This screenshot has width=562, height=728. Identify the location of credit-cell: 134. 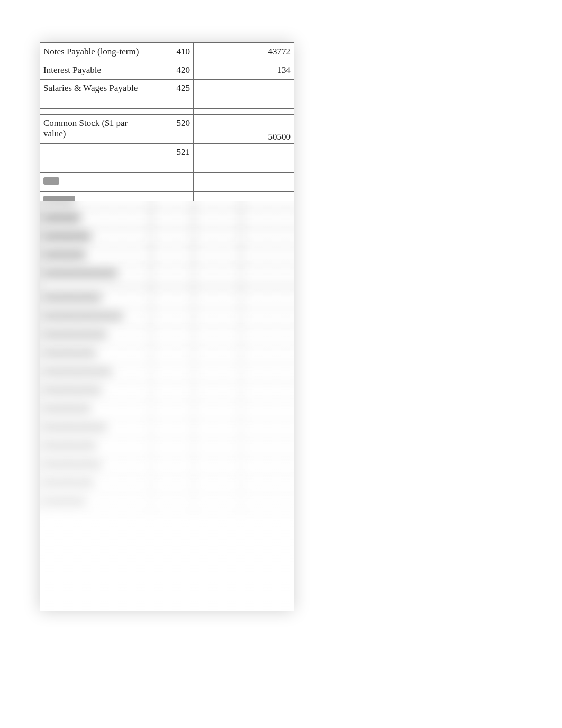
(268, 71).